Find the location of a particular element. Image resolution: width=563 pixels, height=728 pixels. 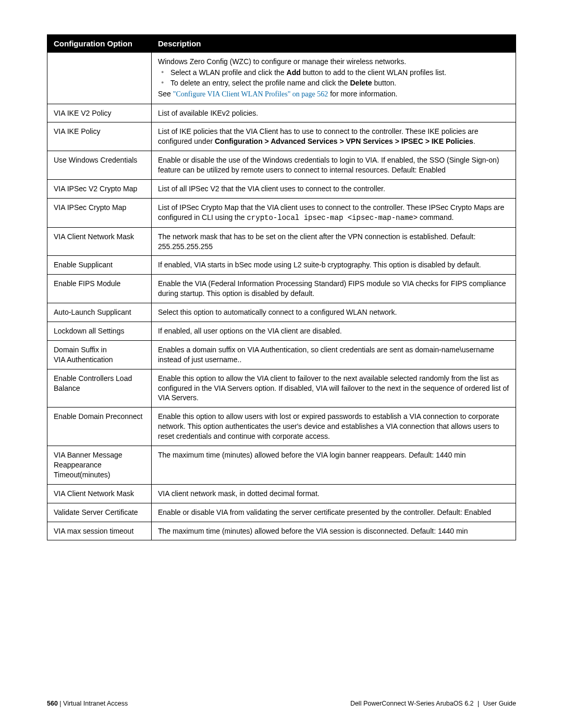

table-row: Domain Suffix in VIA Authentication Enab… is located at coordinates (282, 354).